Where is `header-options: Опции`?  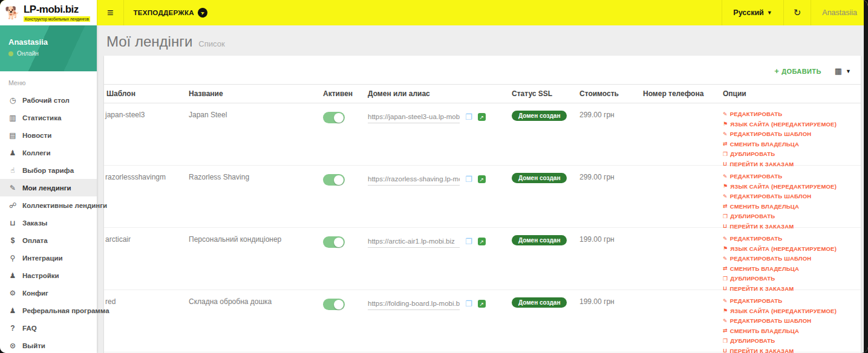 header-options: Опции is located at coordinates (791, 94).